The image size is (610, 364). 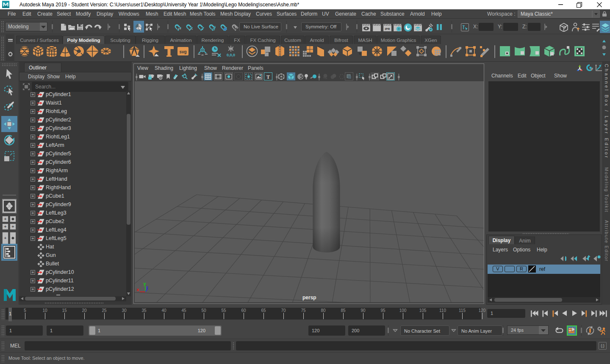 What do you see at coordinates (388, 29) in the screenshot?
I see `svg-text: IPR` at bounding box center [388, 29].